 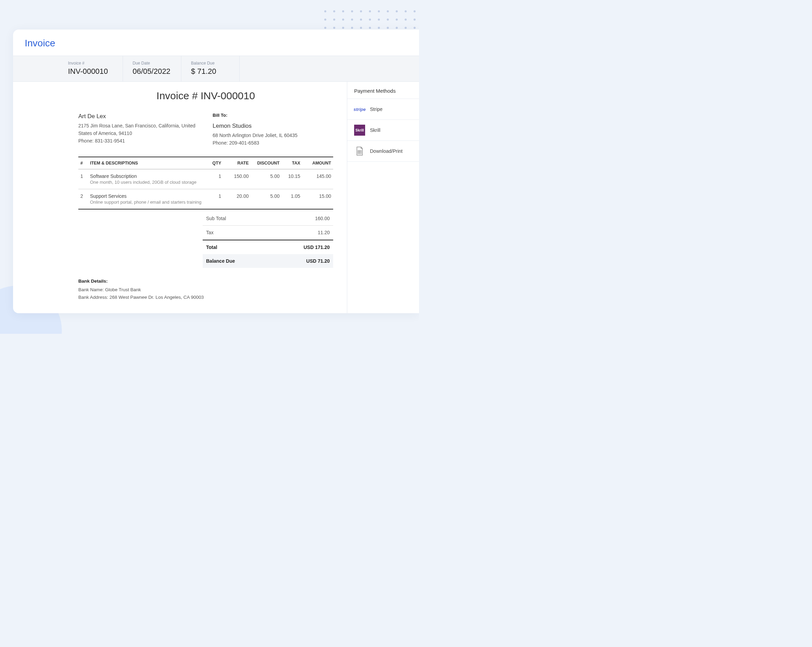 I want to click on payment-method-label: Stripe, so click(x=376, y=109).